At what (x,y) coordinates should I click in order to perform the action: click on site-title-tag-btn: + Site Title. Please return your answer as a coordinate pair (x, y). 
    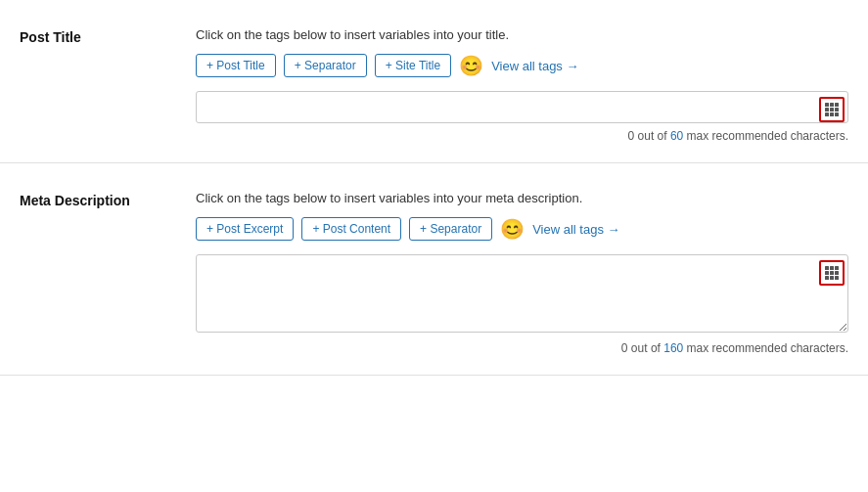
    Looking at the image, I should click on (413, 66).